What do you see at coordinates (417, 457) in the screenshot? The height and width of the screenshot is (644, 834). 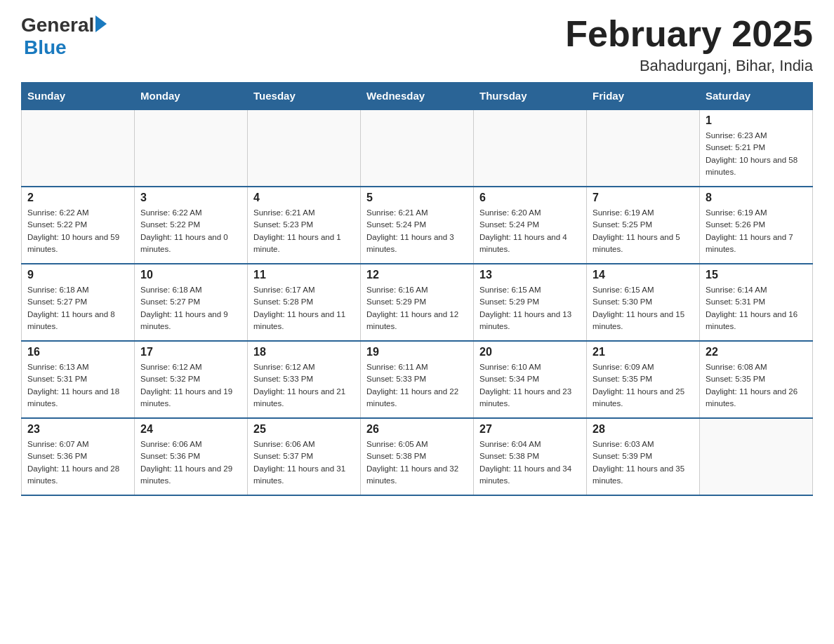 I see `calendar-week-row: 23Sunrise: 6:07 AM Sunset: 5:36 PM Dayli…` at bounding box center [417, 457].